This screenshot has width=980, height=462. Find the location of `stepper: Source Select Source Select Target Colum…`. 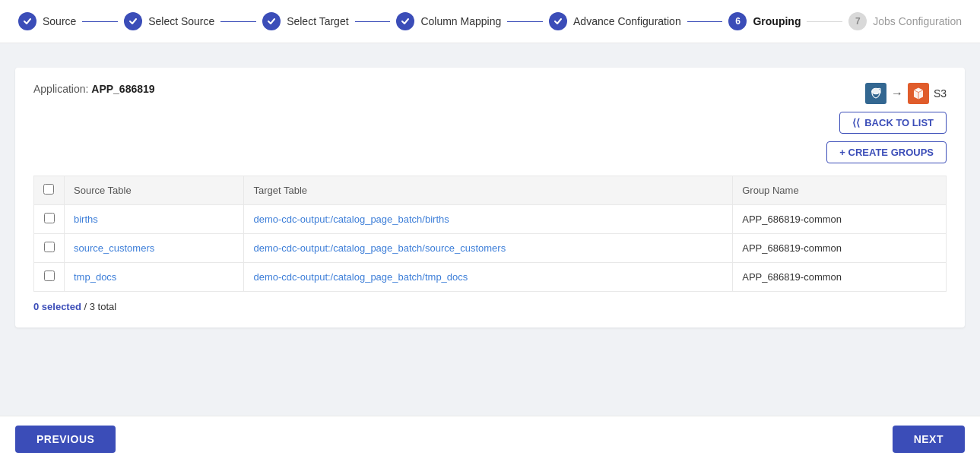

stepper: Source Select Source Select Target Colum… is located at coordinates (490, 21).